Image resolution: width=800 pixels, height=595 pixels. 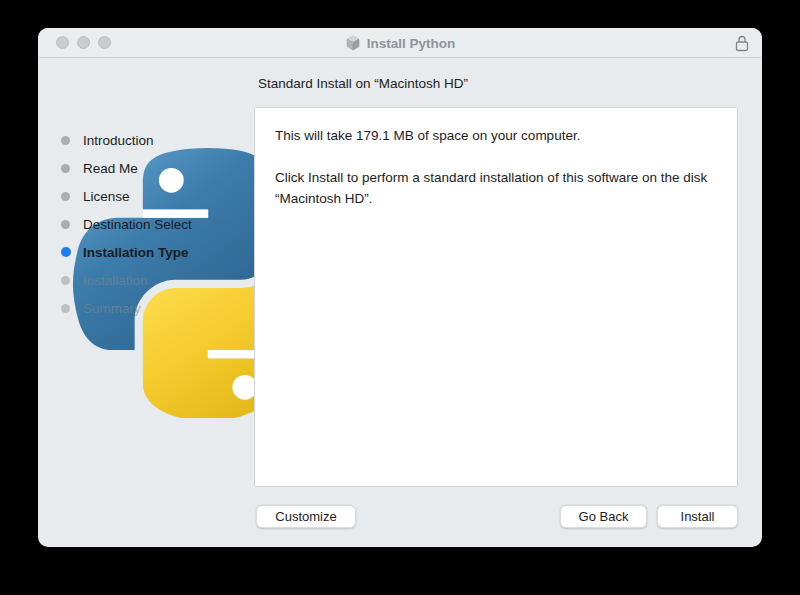 What do you see at coordinates (742, 46) in the screenshot?
I see `lock-icon` at bounding box center [742, 46].